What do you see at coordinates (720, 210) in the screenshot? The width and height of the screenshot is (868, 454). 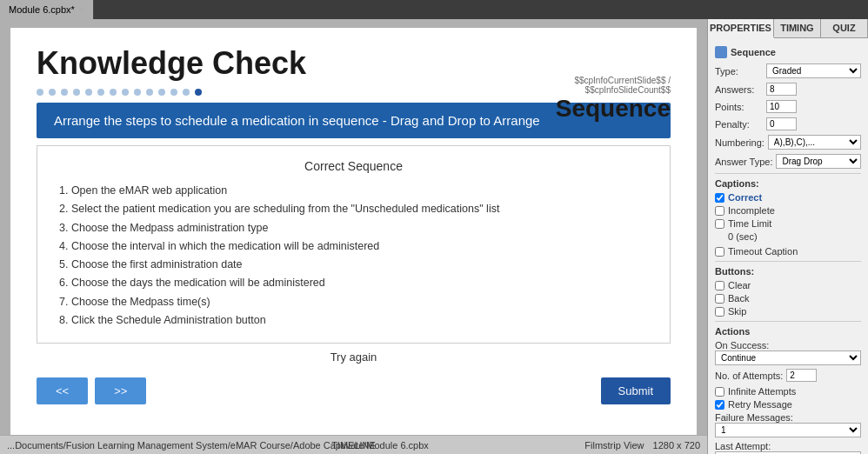 I see `incorrect-checkbox` at bounding box center [720, 210].